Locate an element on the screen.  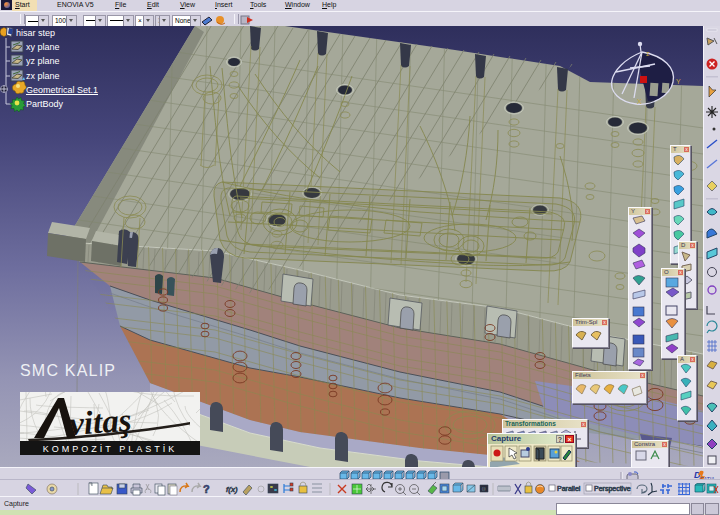
svg-text: Parallel is located at coordinates (569, 488).